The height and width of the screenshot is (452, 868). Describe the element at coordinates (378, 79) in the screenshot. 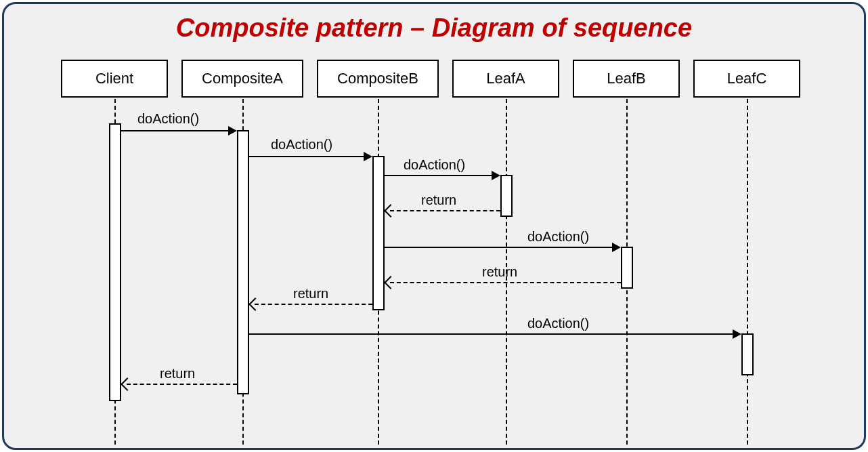

I see `participant-compositeB: CompositeB` at that location.